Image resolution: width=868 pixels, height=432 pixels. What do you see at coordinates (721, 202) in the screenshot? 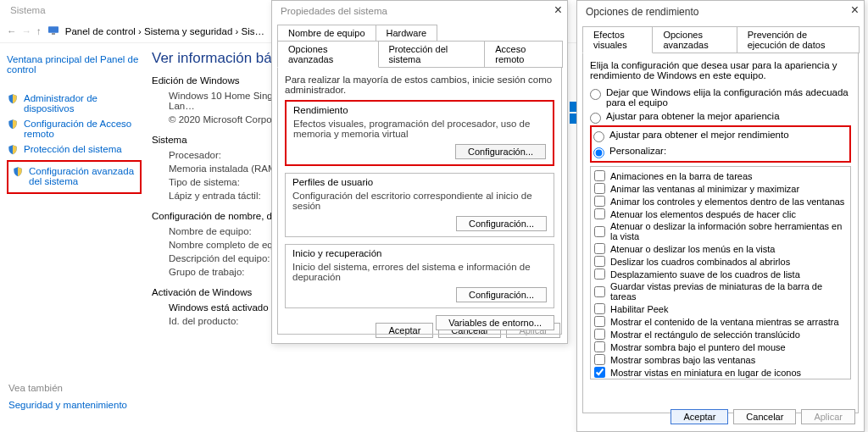
I see `effect-checkbox-row: Animar los controles y elementos dentro …` at bounding box center [721, 202].